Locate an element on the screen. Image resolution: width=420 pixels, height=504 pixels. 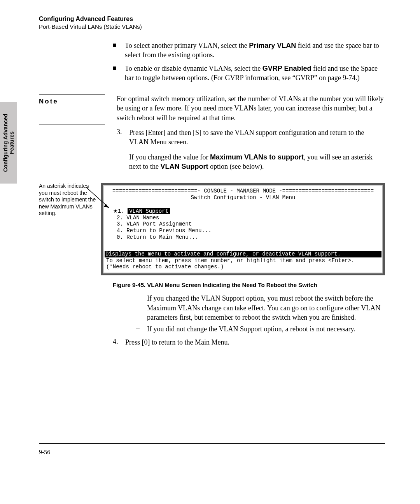
bullet-text: To enable or disable dynamic VLANs, sele… is located at coordinates (255, 73).